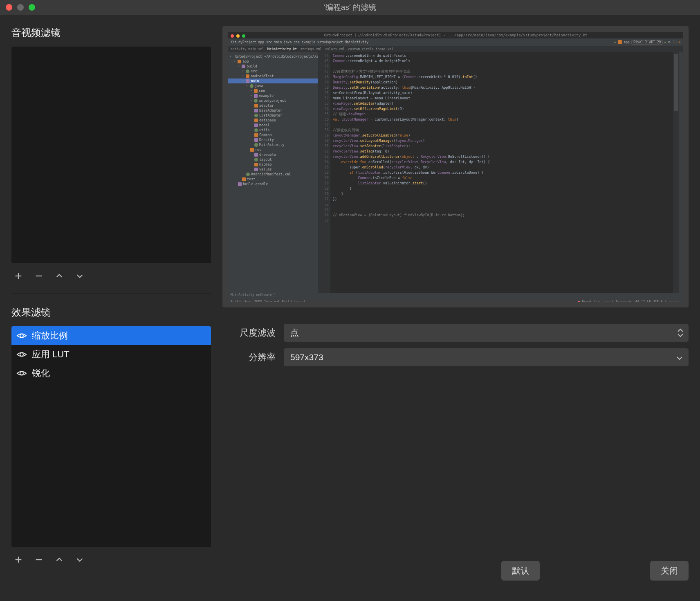 This screenshot has width=700, height=601. I want to click on remove-av-filter-button, so click(39, 276).